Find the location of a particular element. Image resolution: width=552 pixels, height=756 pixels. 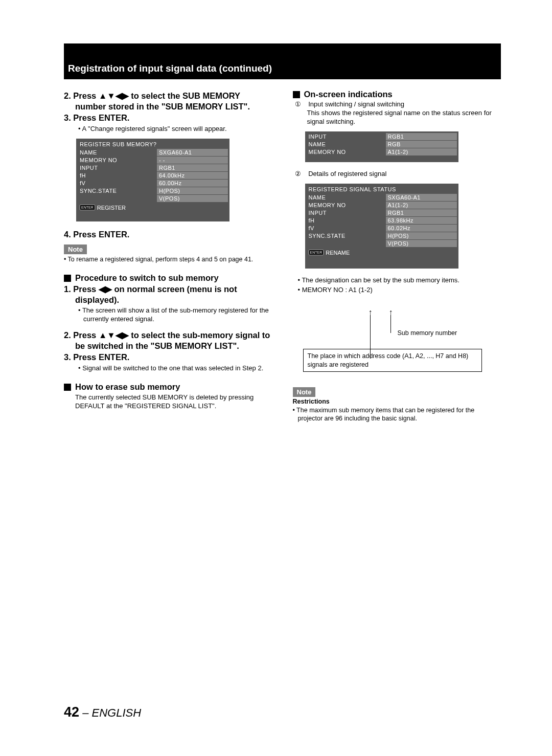

switch-step-2: 2. Press ▲▼◀▶ to select the sub-memory s… is located at coordinates (168, 341).